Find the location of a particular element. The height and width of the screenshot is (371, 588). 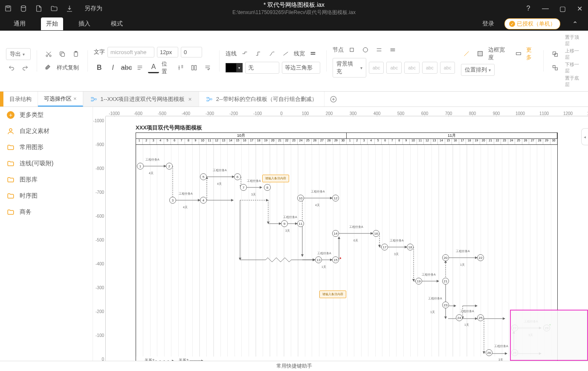

node-style2-icon is located at coordinates (365, 50).